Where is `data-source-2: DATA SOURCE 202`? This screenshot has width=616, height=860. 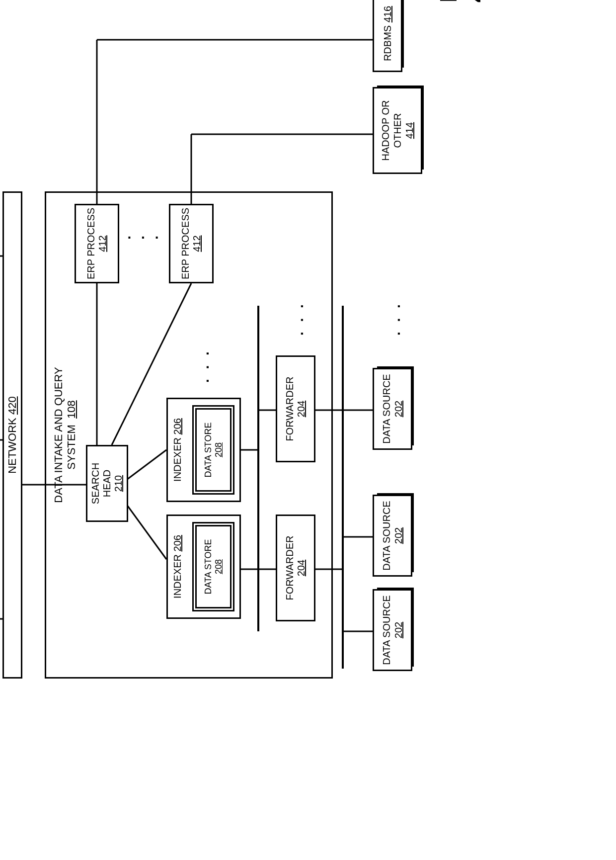 data-source-2: DATA SOURCE 202 is located at coordinates (392, 536).